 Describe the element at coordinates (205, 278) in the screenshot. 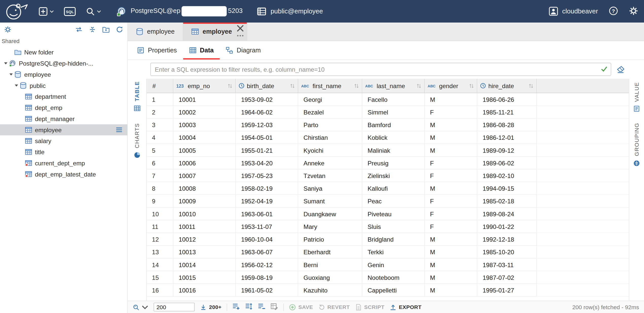

I see `cell-emp_no: 10015` at that location.